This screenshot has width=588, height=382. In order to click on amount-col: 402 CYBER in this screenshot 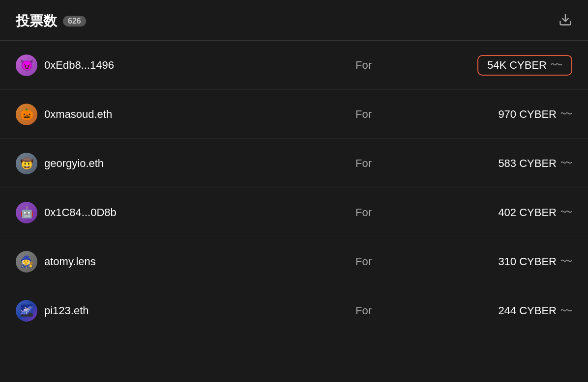, I will do `click(502, 213)`.